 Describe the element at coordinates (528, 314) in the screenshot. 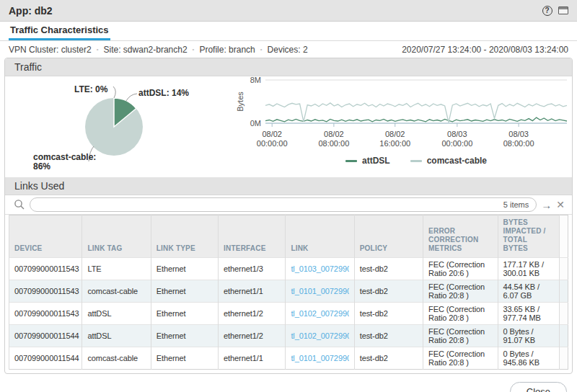

I see `cell-bytes: 33.65 KB / 977.74 MB` at that location.